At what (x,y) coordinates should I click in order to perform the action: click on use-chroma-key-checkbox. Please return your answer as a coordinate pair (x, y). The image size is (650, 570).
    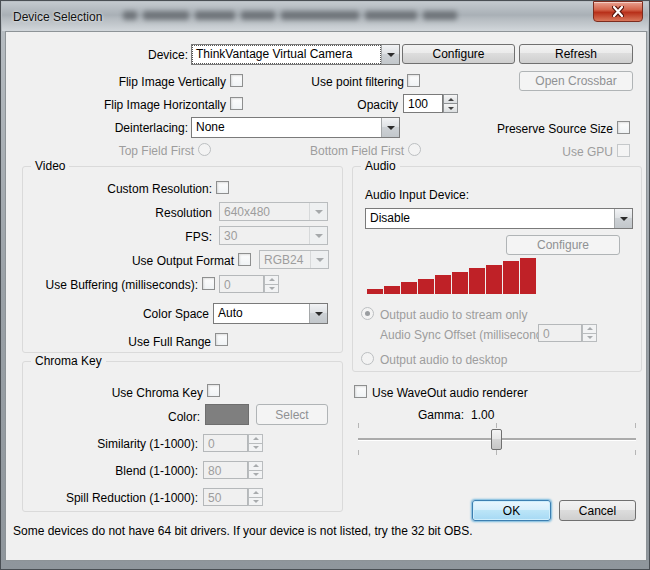
    Looking at the image, I should click on (214, 390).